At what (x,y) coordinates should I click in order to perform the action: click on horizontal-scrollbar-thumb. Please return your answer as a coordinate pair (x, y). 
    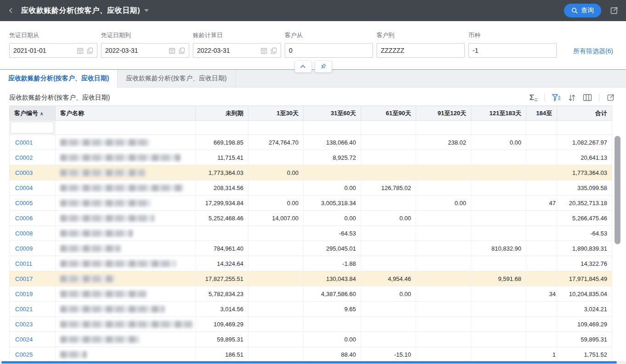
    Looking at the image, I should click on (309, 363).